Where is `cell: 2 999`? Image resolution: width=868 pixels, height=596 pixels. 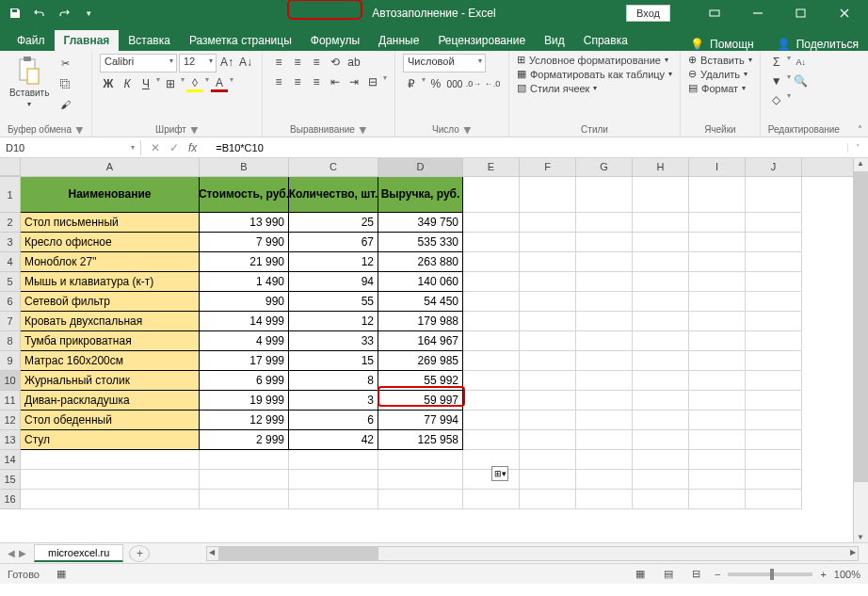
cell: 2 999 is located at coordinates (245, 441).